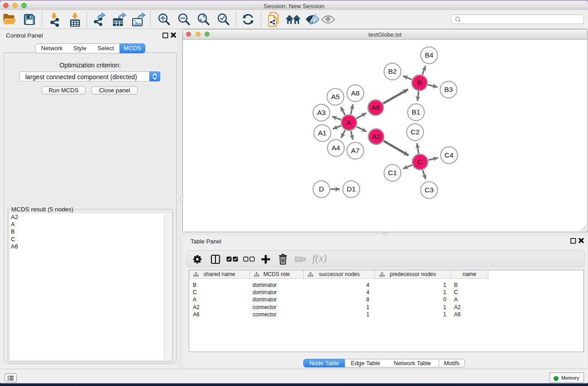  Describe the element at coordinates (377, 137) in the screenshot. I see `svg-text: A2` at that location.